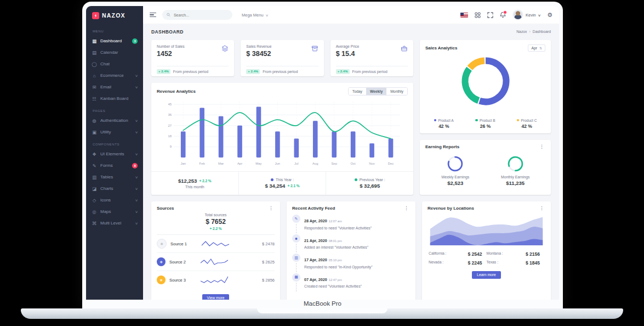 This screenshot has width=644, height=326. Describe the element at coordinates (296, 238) in the screenshot. I see `user-icon: ☻` at that location.